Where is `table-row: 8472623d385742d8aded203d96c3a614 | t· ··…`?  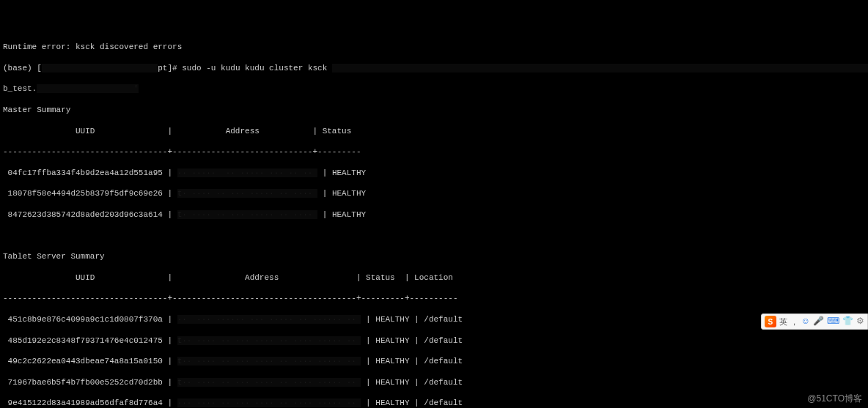 table-row: 8472623d385742d8aded203d96c3a614 | t· ··… is located at coordinates (434, 215).